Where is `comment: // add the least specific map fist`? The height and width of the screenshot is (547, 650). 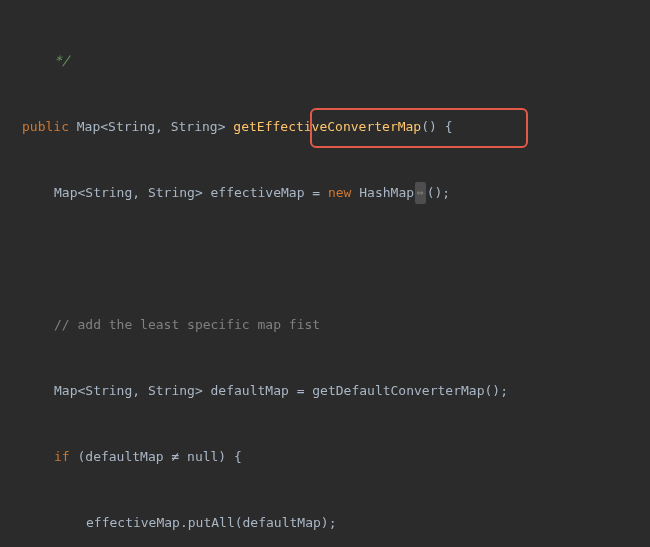
comment: // add the least specific map fist is located at coordinates (187, 324).